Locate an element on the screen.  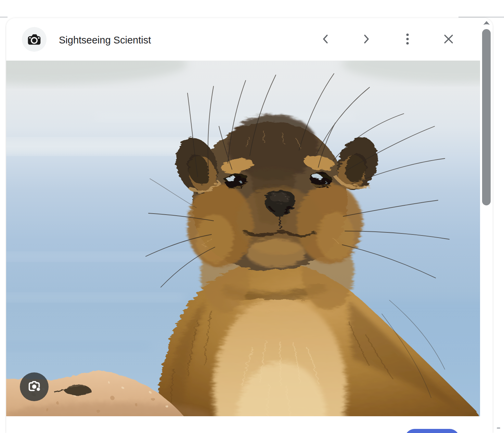
dialog-header: Sightseeing Scientist is located at coordinates (249, 39).